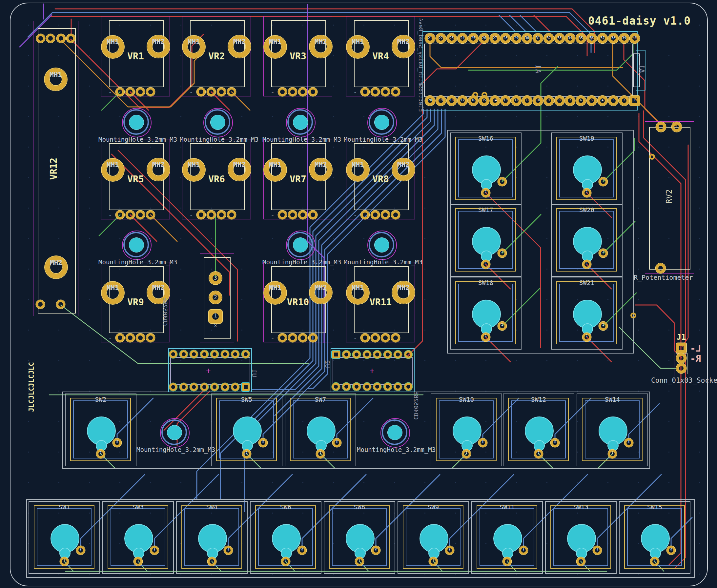  What do you see at coordinates (215, 325) in the screenshot?
I see `pad-mark: x` at bounding box center [215, 325].